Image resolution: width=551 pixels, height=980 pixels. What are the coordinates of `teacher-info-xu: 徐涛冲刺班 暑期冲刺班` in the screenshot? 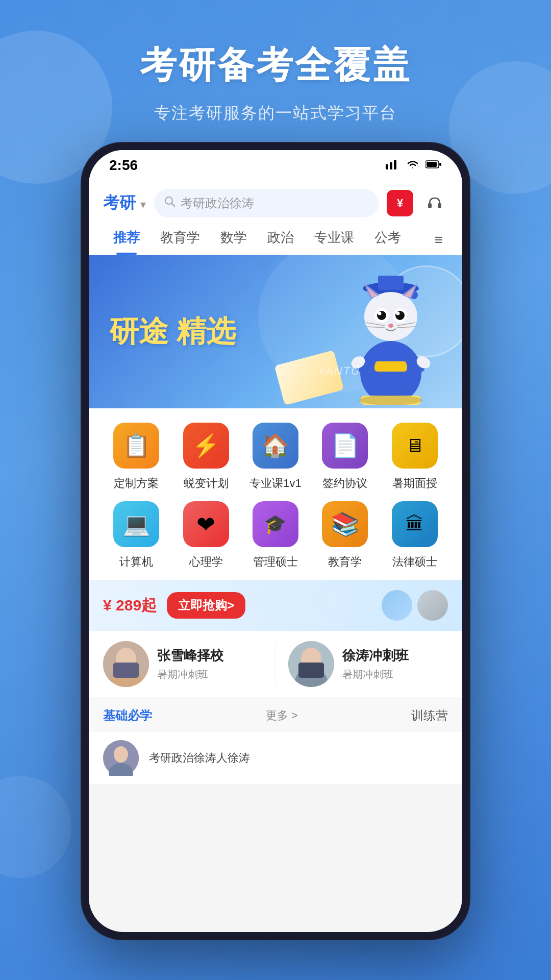 It's located at (375, 664).